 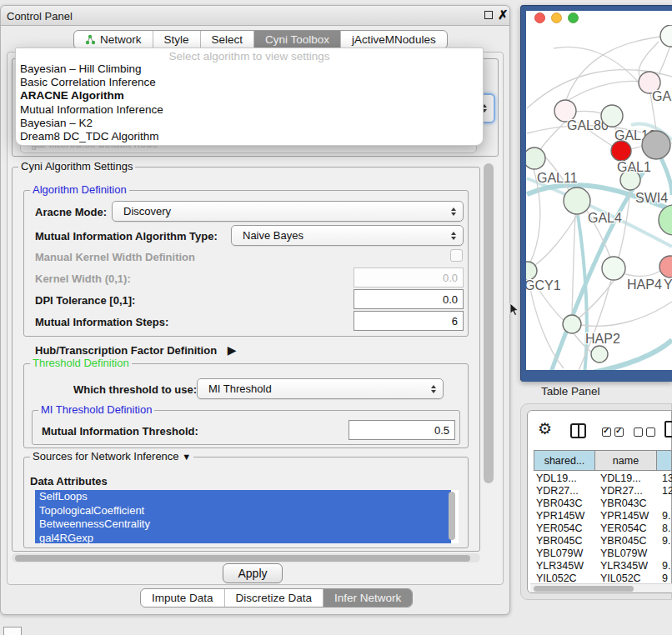 I want to click on table-horizontal-scrollbar, so click(x=601, y=588).